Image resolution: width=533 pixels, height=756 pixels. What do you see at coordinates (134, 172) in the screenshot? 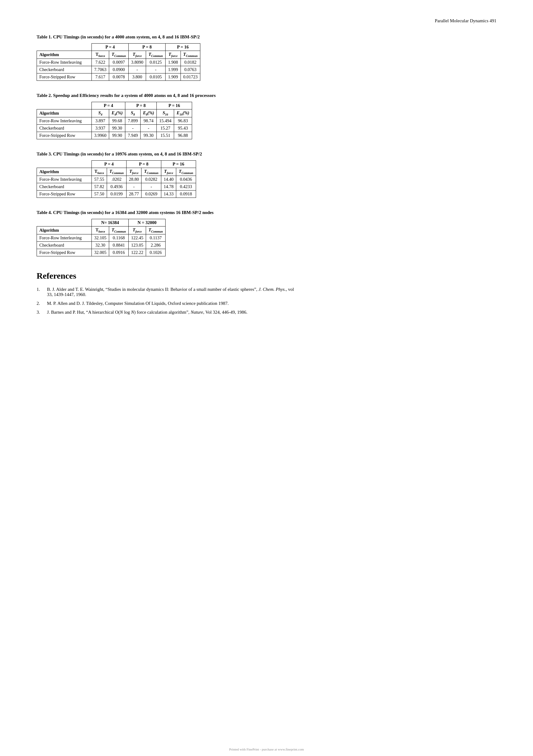
I see `table3-col-tf2: Tforce` at bounding box center [134, 172].